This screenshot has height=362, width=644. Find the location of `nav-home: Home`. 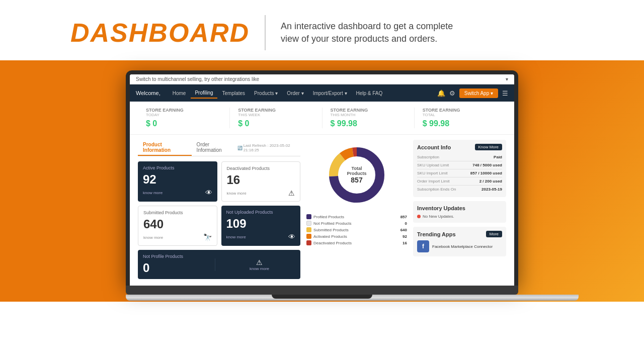

nav-home: Home is located at coordinates (179, 94).